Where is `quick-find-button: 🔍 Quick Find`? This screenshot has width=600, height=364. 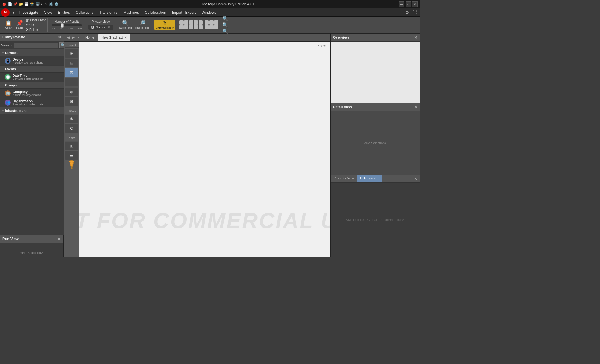 quick-find-button: 🔍 Quick Find is located at coordinates (125, 25).